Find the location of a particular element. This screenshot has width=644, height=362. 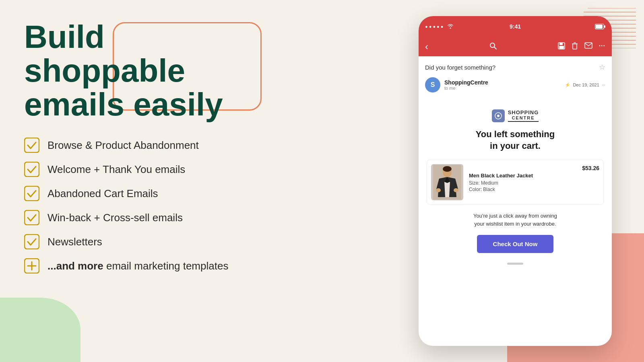

save-icon is located at coordinates (561, 47).